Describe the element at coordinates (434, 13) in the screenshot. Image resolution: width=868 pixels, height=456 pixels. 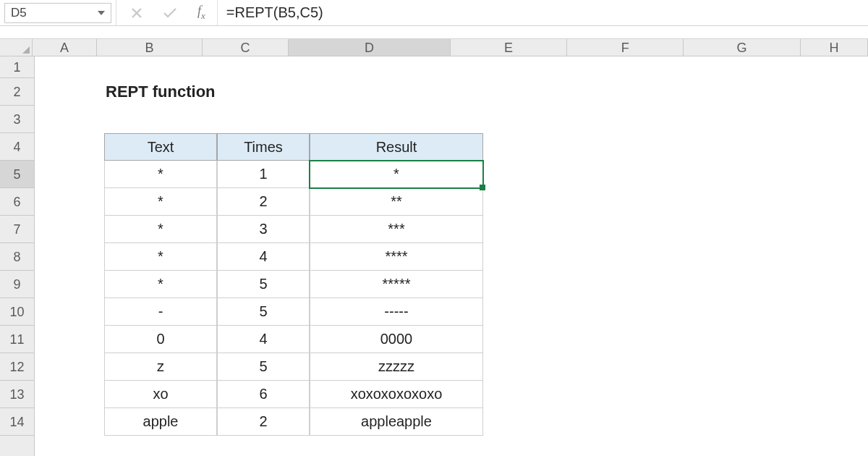
I see `formula-bar: D5 fx` at that location.